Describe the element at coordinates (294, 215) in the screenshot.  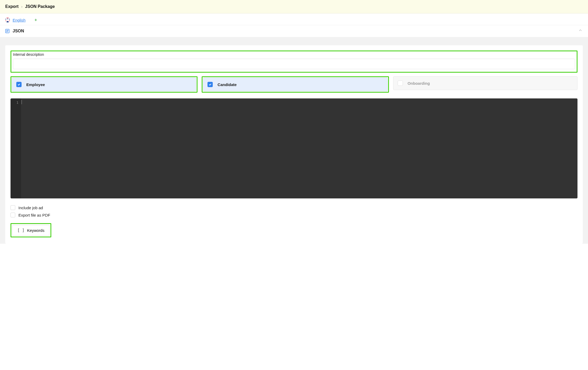
I see `export-pdf-row: Export file as PDF` at that location.